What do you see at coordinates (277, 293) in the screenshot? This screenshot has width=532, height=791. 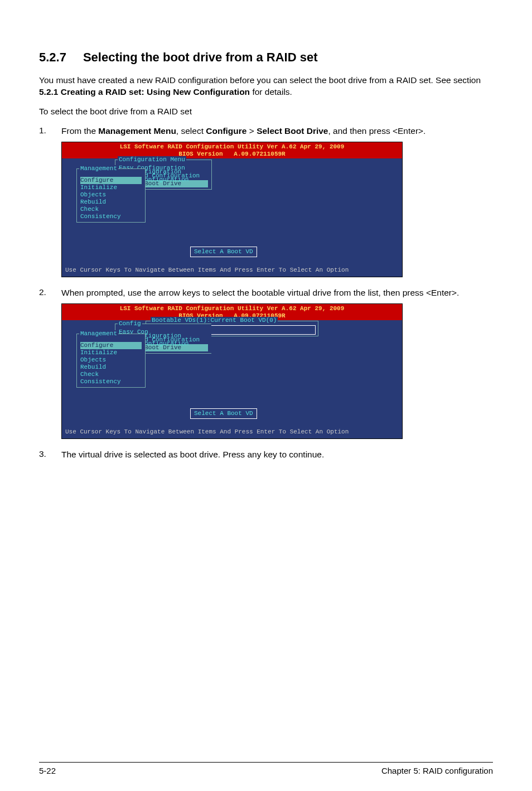 I see `step-text: When prompted, use the arrow keys to sel…` at bounding box center [277, 293].